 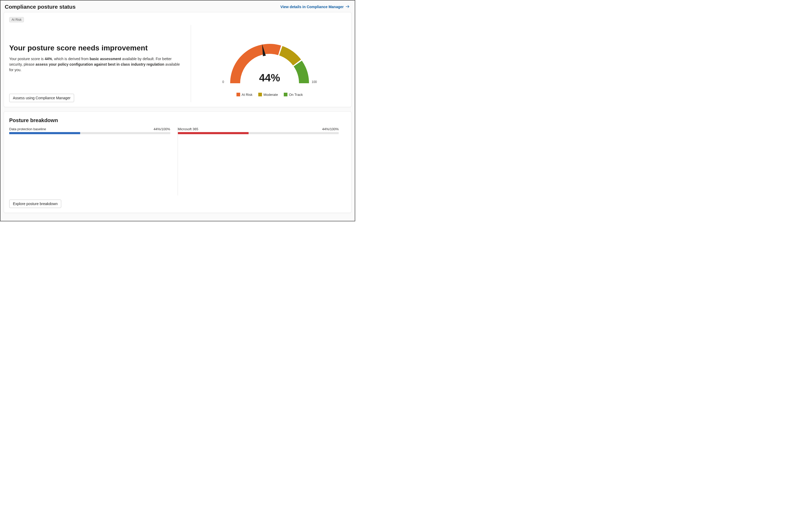 I want to click on gauge-value: 44%, so click(x=269, y=78).